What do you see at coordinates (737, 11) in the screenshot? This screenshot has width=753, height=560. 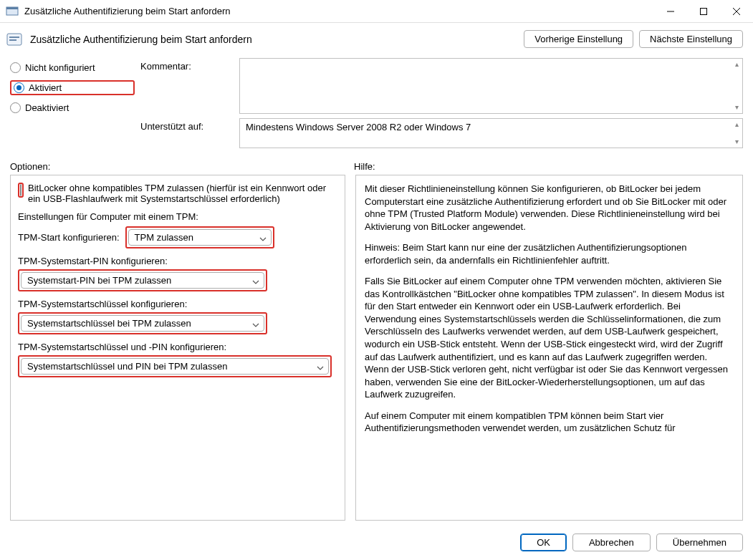 I see `close-button` at bounding box center [737, 11].